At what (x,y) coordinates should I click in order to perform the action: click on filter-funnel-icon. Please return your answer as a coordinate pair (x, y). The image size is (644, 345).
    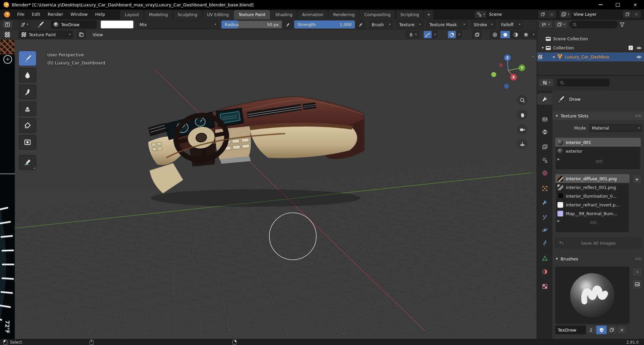
    Looking at the image, I should click on (622, 24).